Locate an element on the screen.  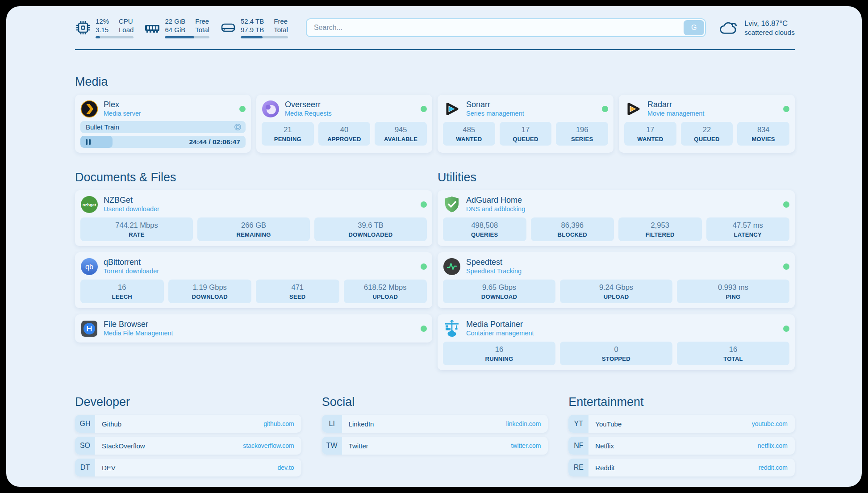
service-name: qBittorrent is located at coordinates (131, 262).